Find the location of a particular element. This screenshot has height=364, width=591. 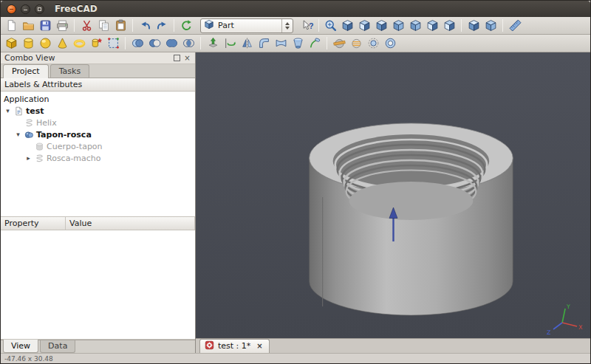

open-button is located at coordinates (28, 26).